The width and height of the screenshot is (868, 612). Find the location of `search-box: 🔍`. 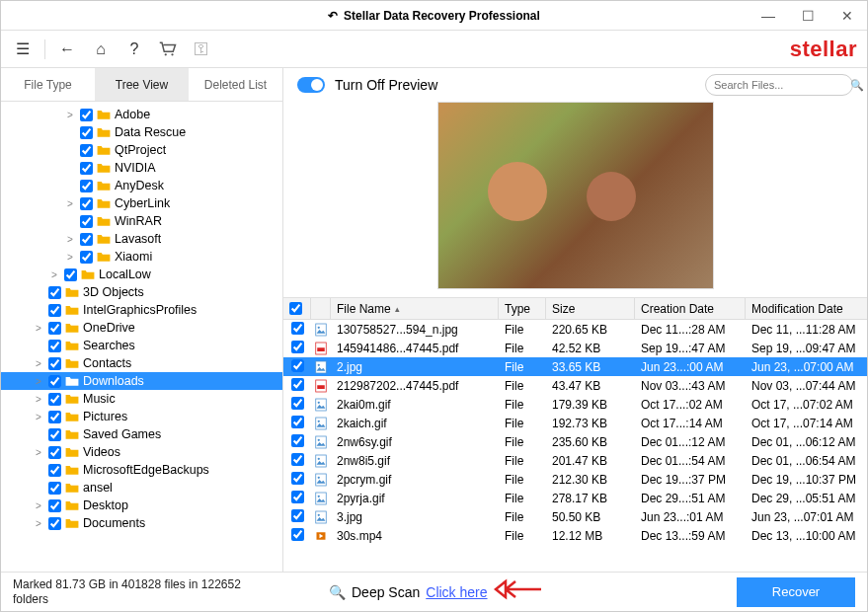

search-box: 🔍 is located at coordinates (779, 85).